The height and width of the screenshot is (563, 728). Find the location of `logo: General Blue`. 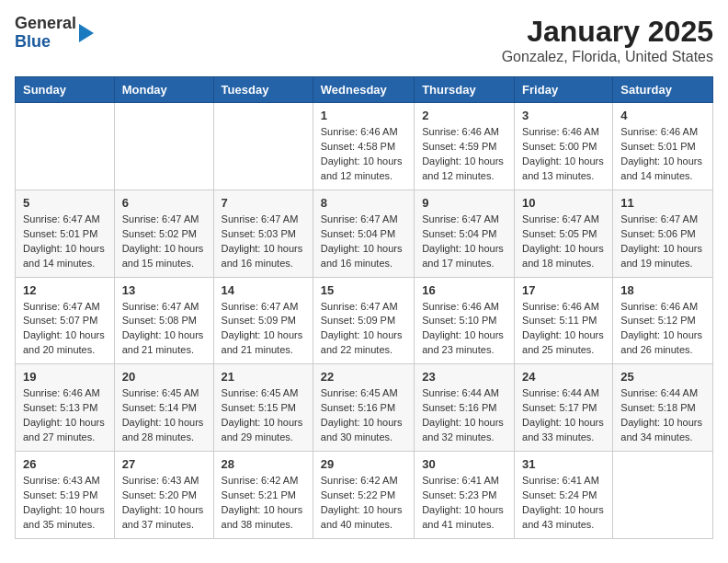

logo: General Blue is located at coordinates (54, 33).